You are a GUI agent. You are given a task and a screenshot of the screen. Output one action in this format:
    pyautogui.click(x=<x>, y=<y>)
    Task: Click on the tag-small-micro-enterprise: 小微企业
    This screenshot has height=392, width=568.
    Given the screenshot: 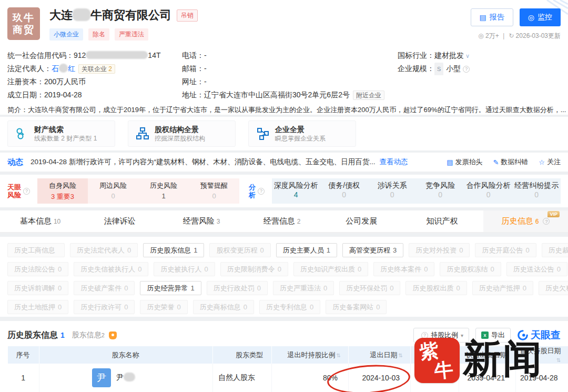 What is the action you would take?
    pyautogui.click(x=66, y=35)
    